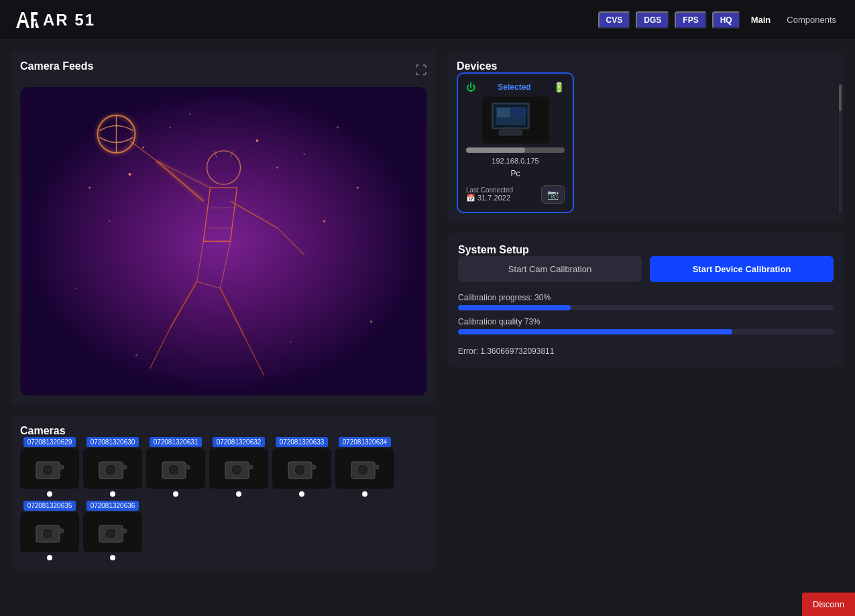 This screenshot has height=616, width=855. Describe the element at coordinates (365, 442) in the screenshot. I see `camera-badge: 072081320634` at that location.